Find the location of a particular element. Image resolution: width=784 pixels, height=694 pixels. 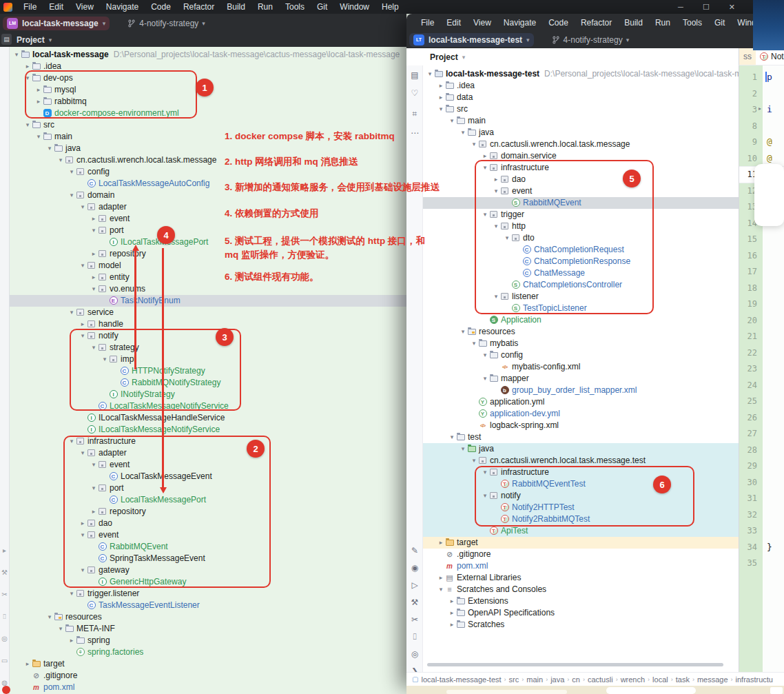

tools-icon: ✂ is located at coordinates (415, 620).